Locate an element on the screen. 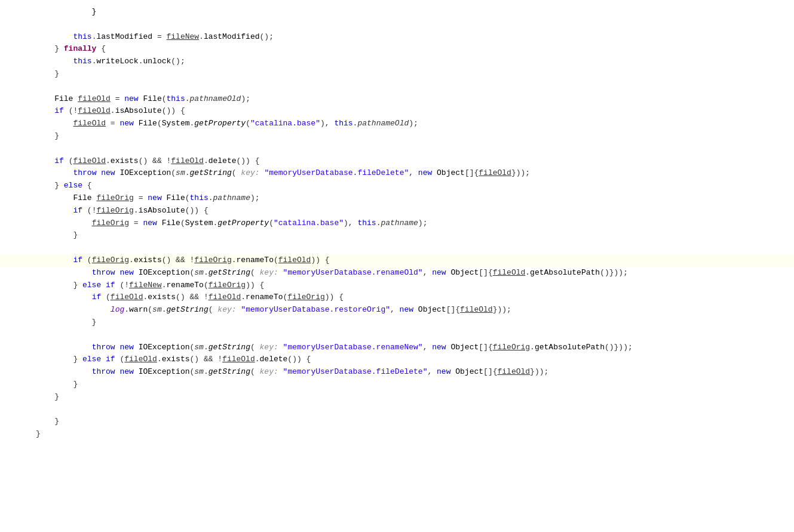 The width and height of the screenshot is (794, 532). code-line: if (!fileOrig.isAbsolute()) { is located at coordinates (397, 211).